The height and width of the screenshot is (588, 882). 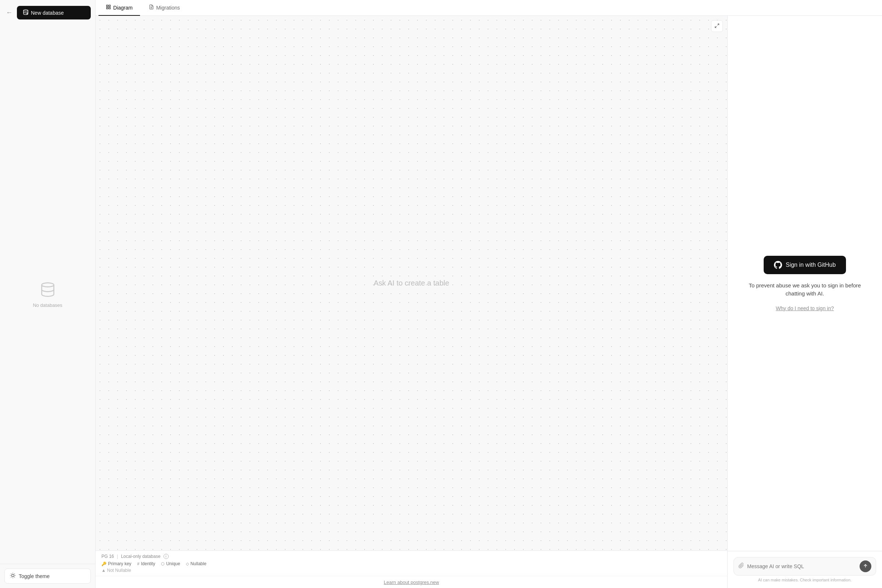 I want to click on fullscreen-button, so click(x=717, y=26).